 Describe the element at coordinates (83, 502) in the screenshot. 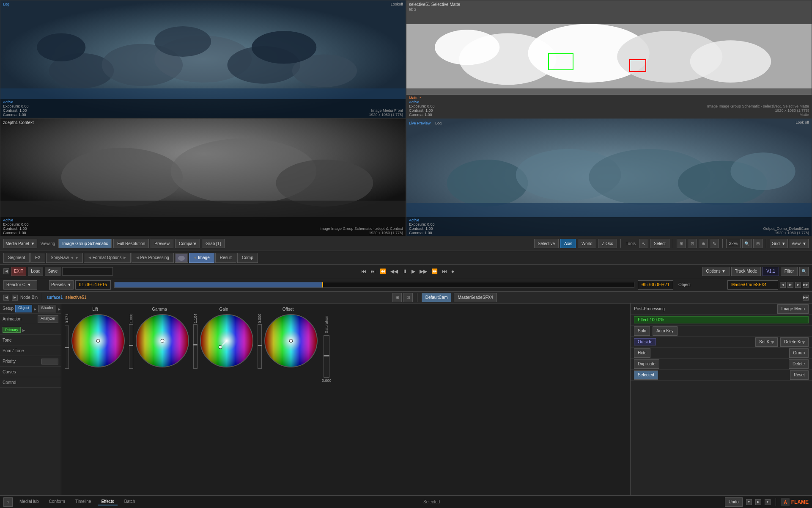

I see `timeline-tab: Timeline` at that location.